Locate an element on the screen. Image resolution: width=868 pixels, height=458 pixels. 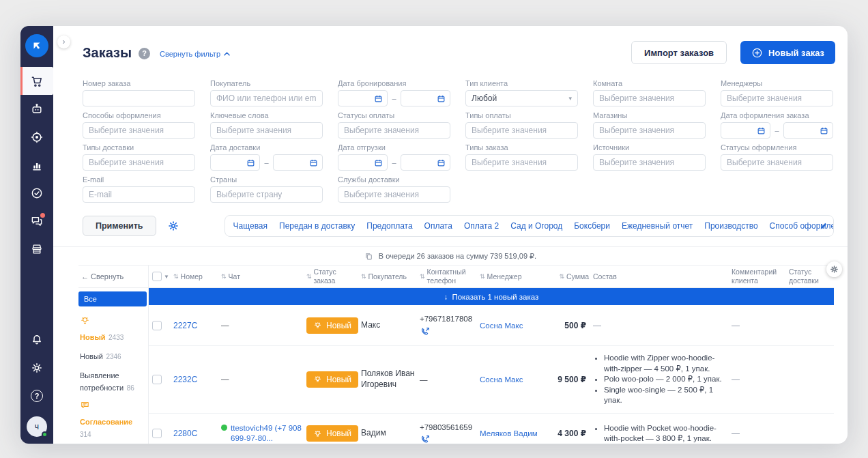
status-filter-all: Все is located at coordinates (113, 299).